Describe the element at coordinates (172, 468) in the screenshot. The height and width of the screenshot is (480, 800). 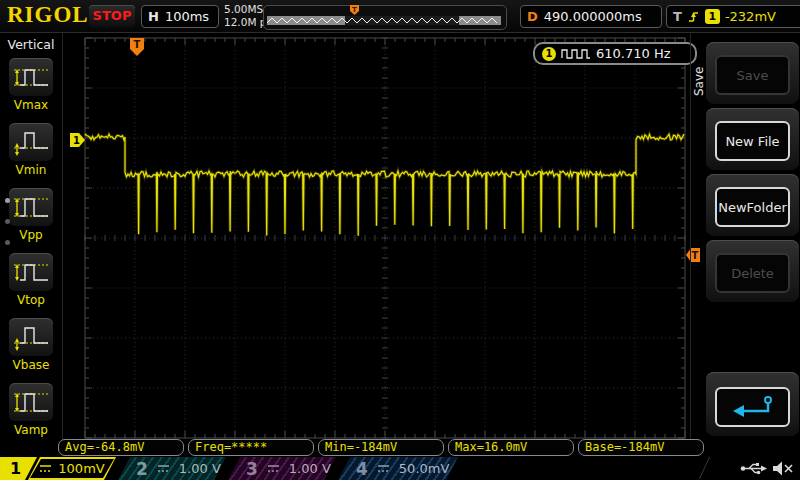
I see `channel-2: 2 1.00 V` at that location.